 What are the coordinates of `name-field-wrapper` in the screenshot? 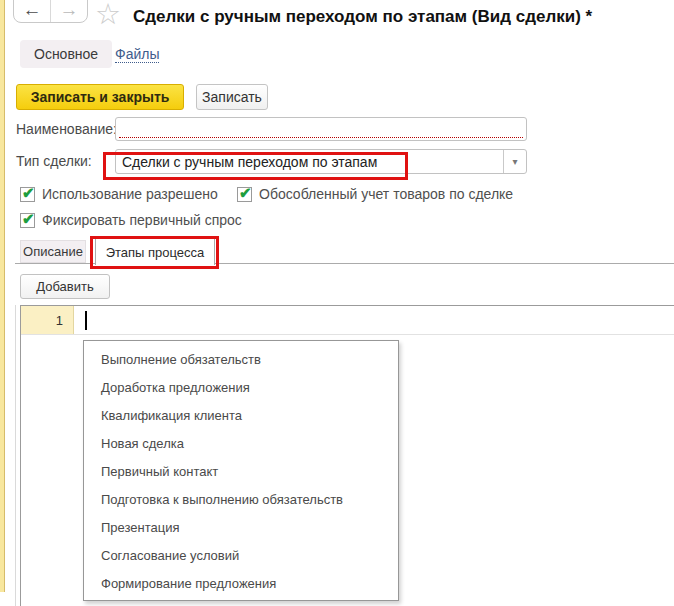 It's located at (321, 129).